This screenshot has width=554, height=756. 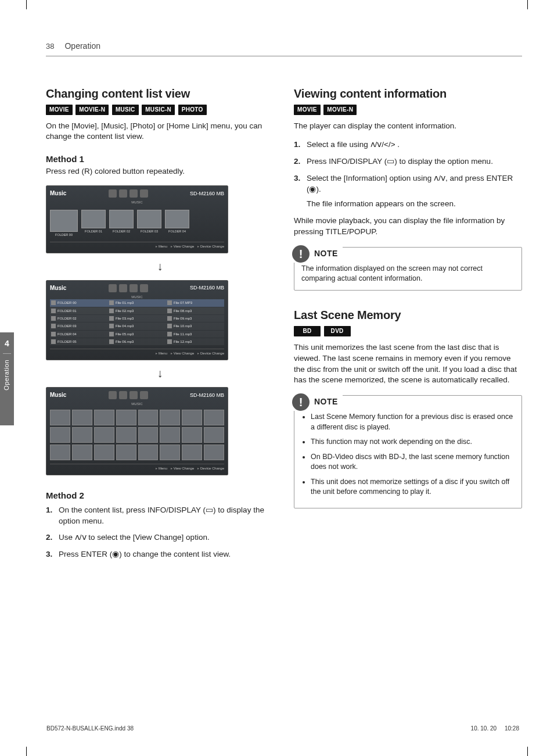 I want to click on section-title-last-scene: Last Scene Memory, so click(x=408, y=315).